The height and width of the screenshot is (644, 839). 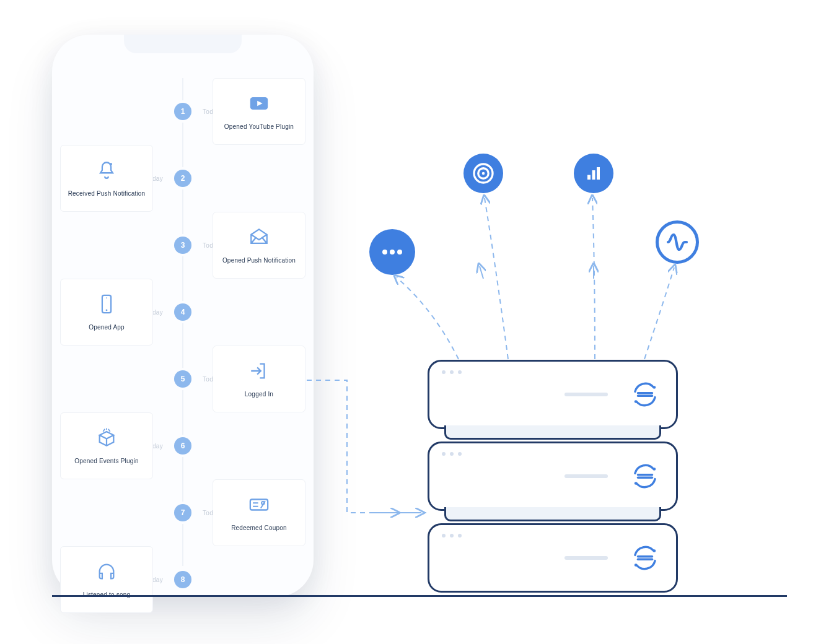 I want to click on event-card: Opened App, so click(x=107, y=312).